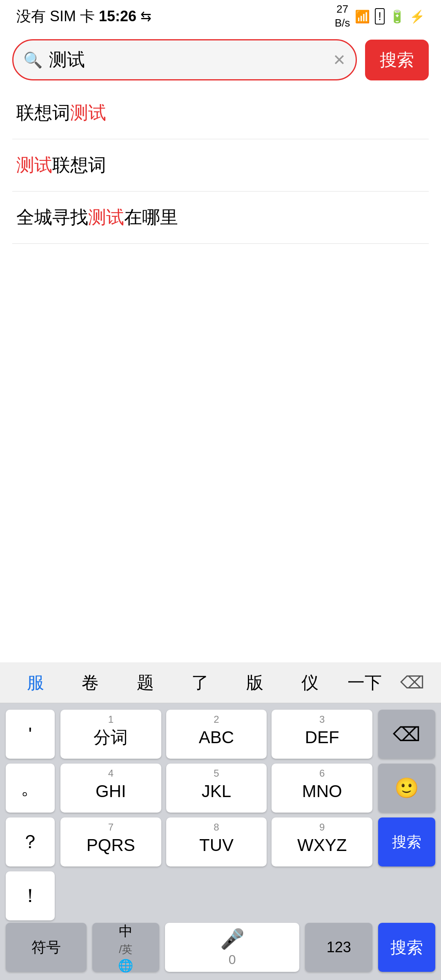 The width and height of the screenshot is (441, 980). Describe the element at coordinates (322, 734) in the screenshot. I see `key-def: 3 DEF` at that location.